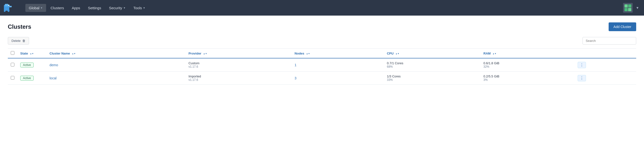 Image resolution: width=644 pixels, height=167 pixels. I want to click on nav-item-apps: Apps, so click(76, 8).